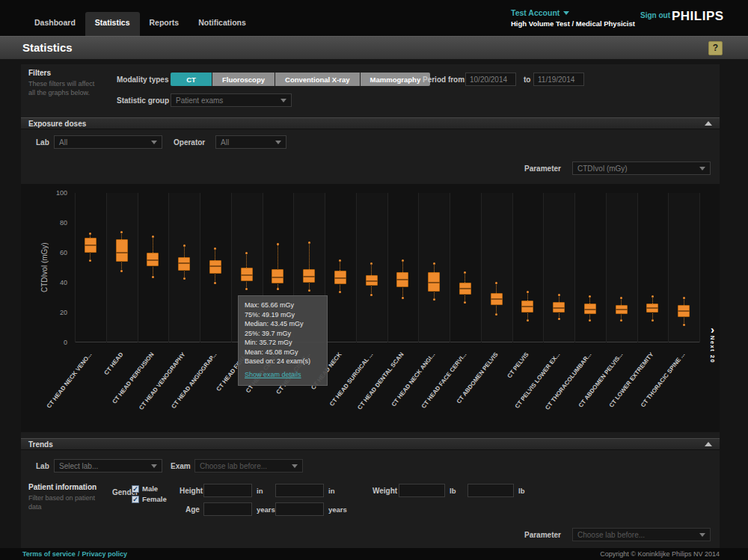 The image size is (748, 560). Describe the element at coordinates (189, 142) in the screenshot. I see `operator-label: Operator` at that location.